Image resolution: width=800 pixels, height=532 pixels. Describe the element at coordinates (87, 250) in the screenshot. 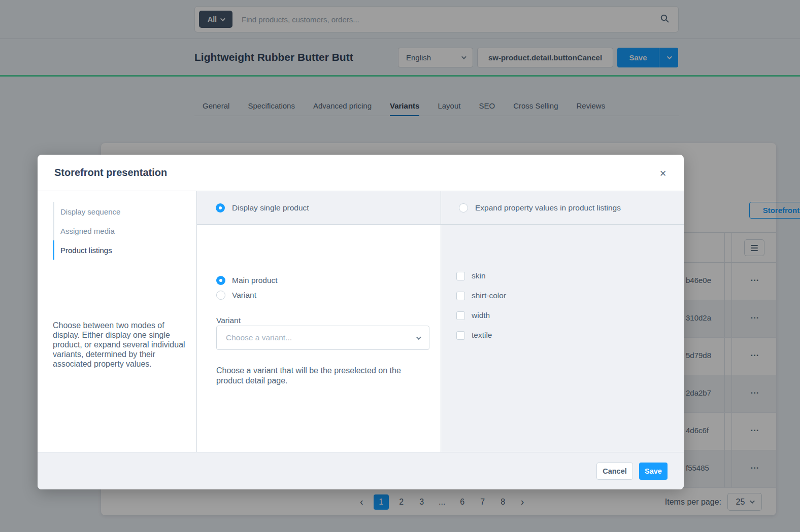

I see `nav-item-product-listings: Product listings` at that location.